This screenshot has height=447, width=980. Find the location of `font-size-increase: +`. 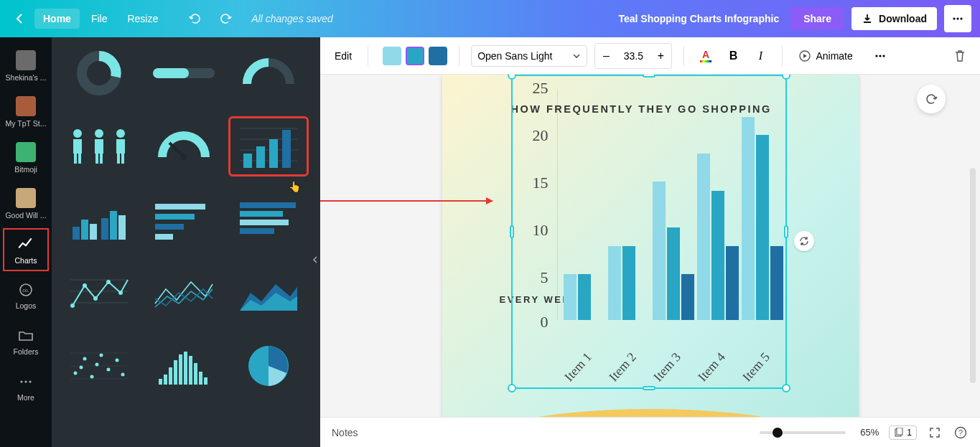

font-size-increase: + is located at coordinates (661, 56).